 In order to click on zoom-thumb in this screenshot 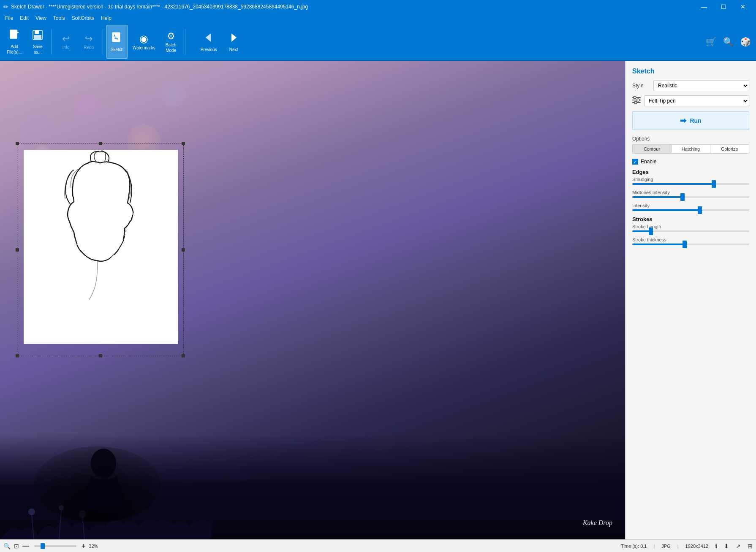, I will do `click(43, 546)`.